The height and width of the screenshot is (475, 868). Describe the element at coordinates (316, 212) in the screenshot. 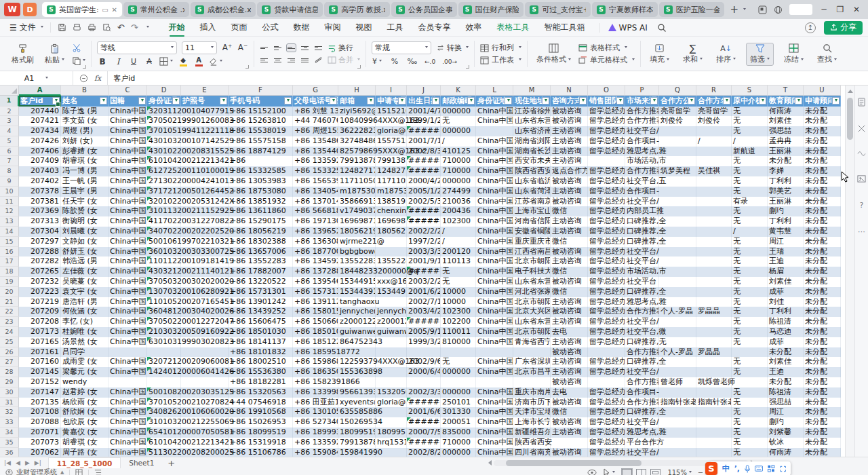

I see `cell: +86 56681836` at that location.